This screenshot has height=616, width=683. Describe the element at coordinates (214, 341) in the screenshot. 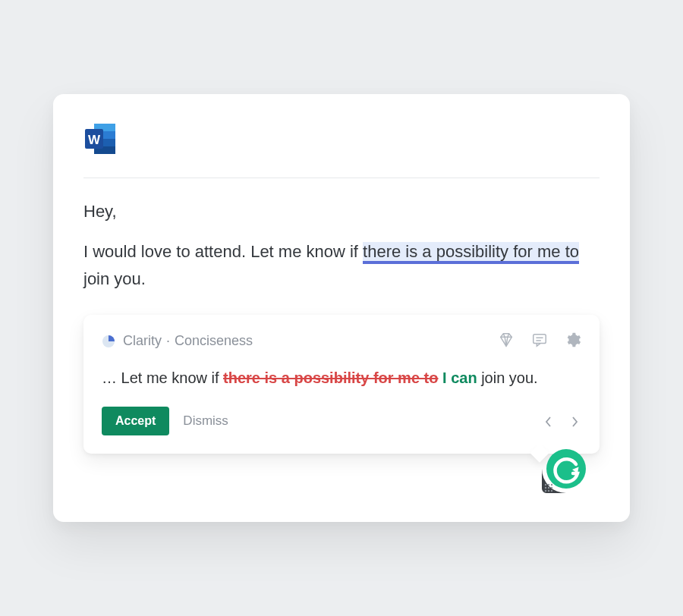

I see `suggestion-subcategory: Conciseness` at that location.